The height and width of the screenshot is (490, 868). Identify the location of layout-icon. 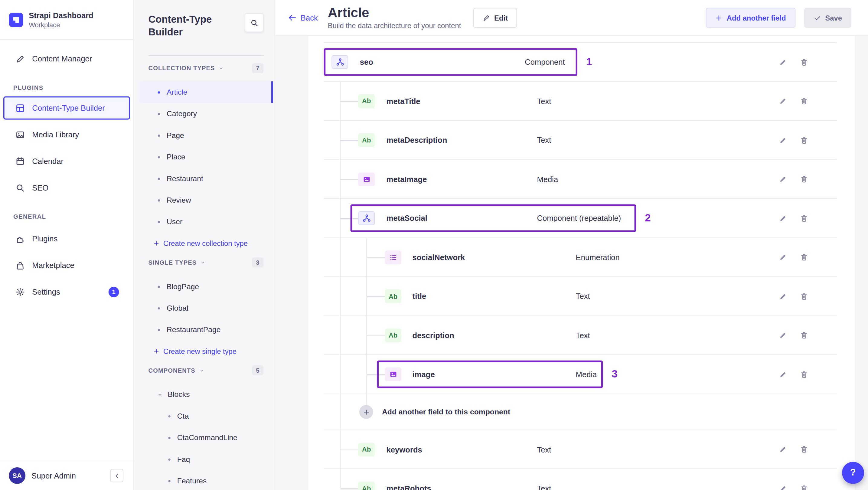
(20, 108).